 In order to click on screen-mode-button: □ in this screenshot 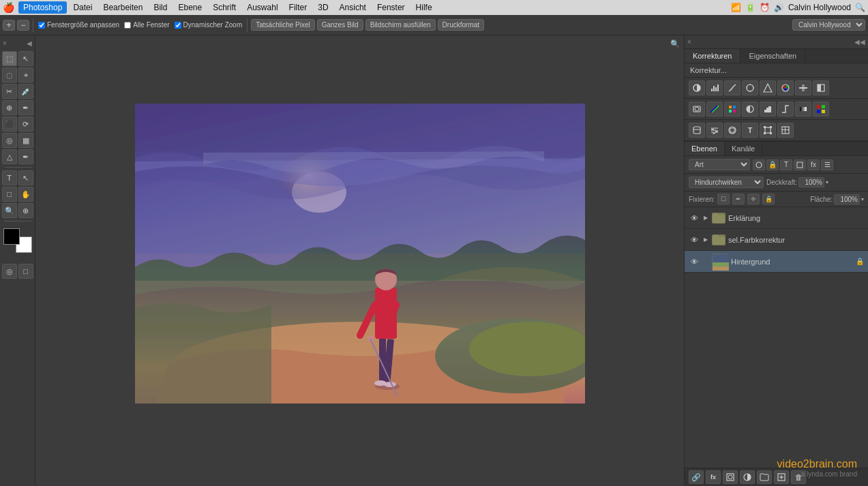, I will do `click(26, 271)`.